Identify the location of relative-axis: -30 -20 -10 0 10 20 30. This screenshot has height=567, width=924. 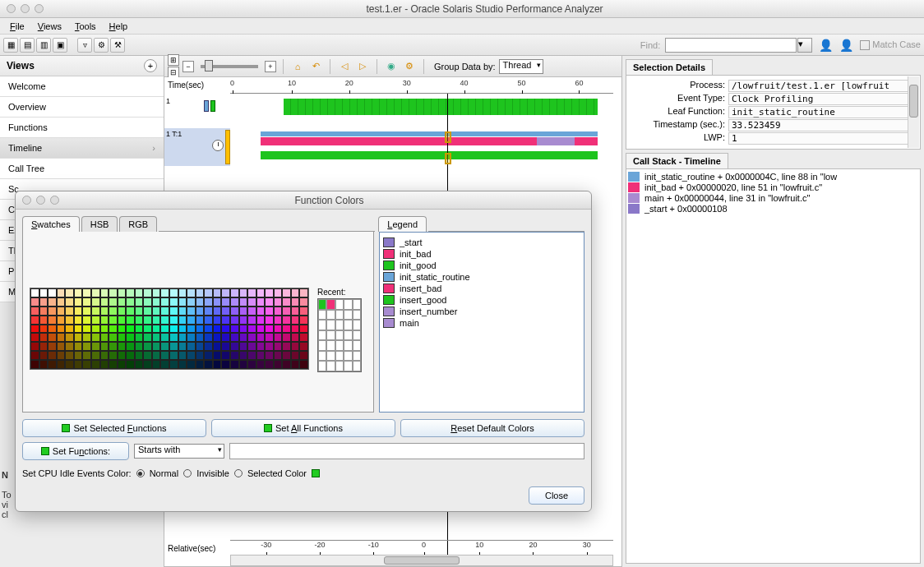
(422, 547).